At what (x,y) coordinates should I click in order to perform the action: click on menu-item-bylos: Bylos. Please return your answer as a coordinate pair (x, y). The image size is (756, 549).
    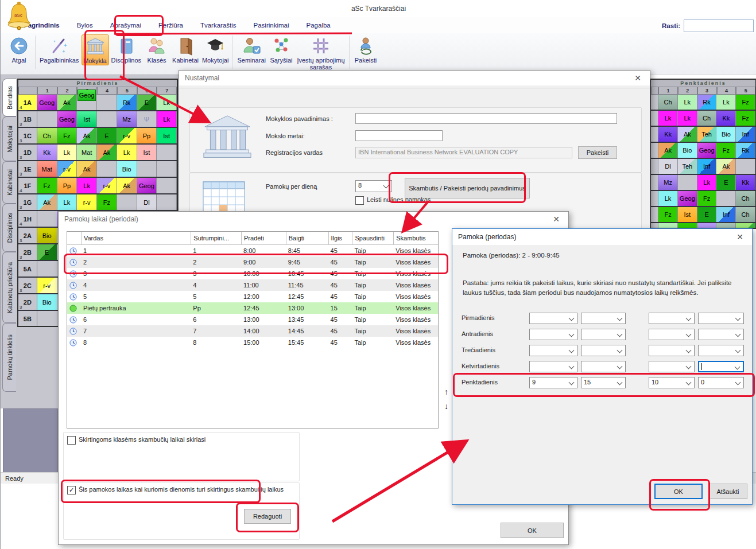
    Looking at the image, I should click on (85, 25).